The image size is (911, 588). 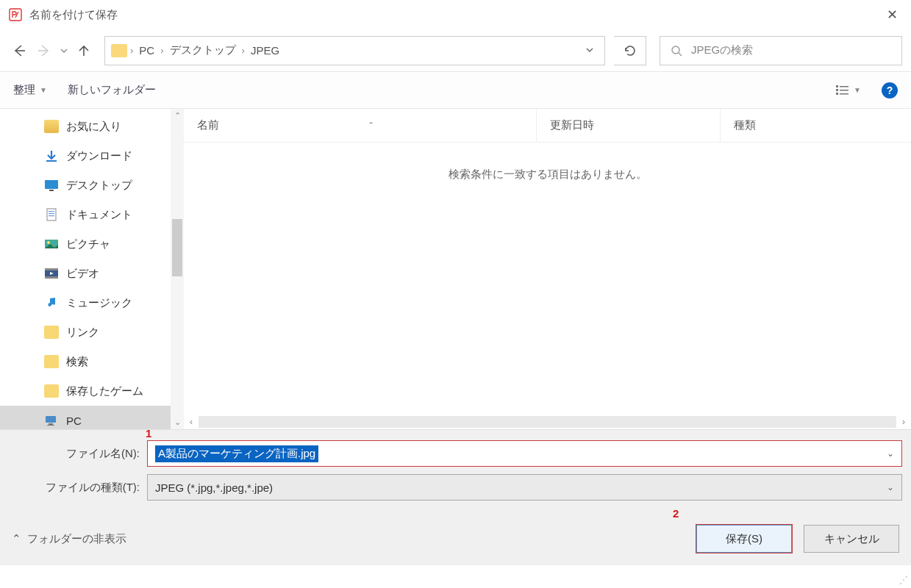 What do you see at coordinates (265, 50) in the screenshot?
I see `breadcrumb-jpeg: JPEG` at bounding box center [265, 50].